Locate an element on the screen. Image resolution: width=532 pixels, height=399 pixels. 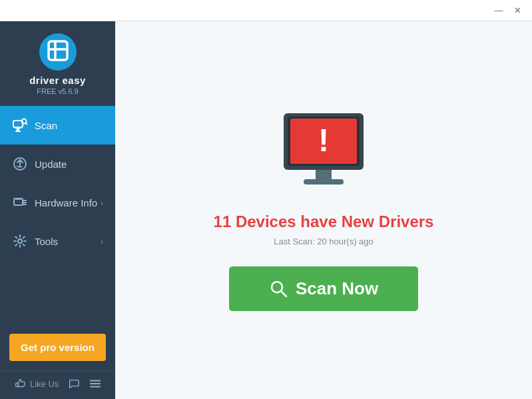
logo-area: driver easy FREE v5.6.9 is located at coordinates (57, 64).